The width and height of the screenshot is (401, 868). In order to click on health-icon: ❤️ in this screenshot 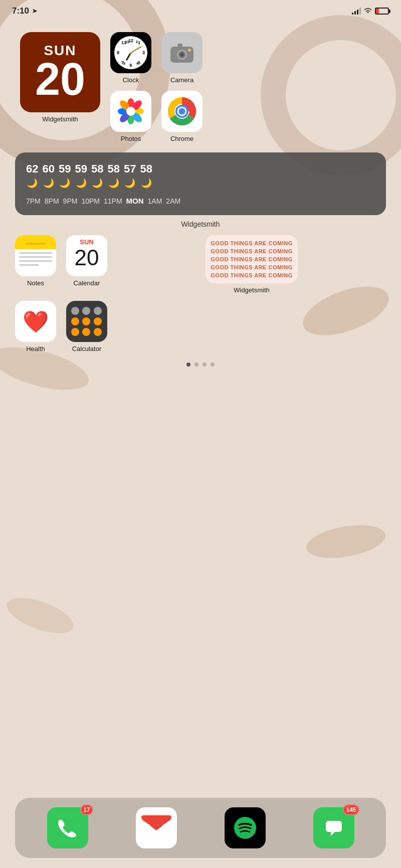, I will do `click(36, 321)`.